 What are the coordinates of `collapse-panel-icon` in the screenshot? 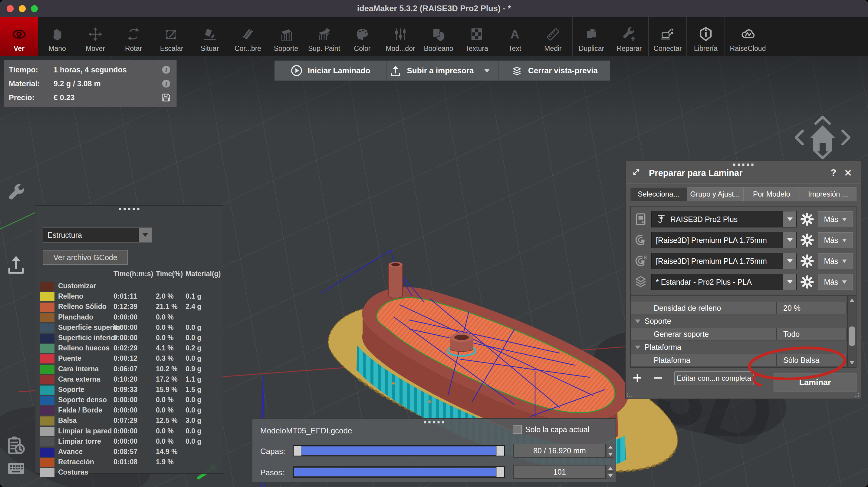 It's located at (638, 173).